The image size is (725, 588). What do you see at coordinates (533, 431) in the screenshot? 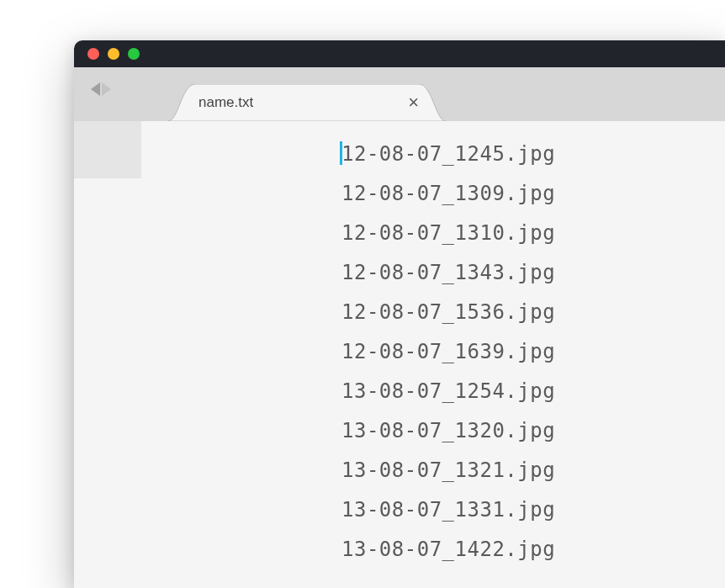
I see `code-line: 13-08-07_1320.jpg` at bounding box center [533, 431].